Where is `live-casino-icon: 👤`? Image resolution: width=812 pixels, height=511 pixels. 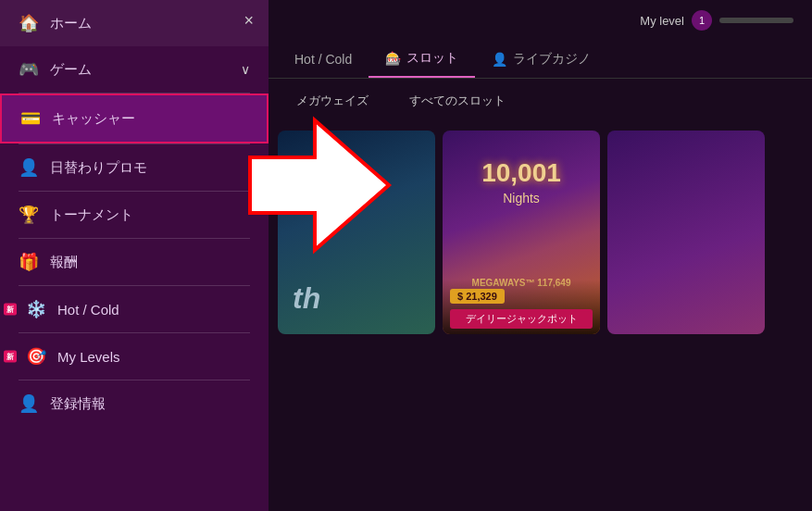
live-casino-icon: 👤 is located at coordinates (500, 59).